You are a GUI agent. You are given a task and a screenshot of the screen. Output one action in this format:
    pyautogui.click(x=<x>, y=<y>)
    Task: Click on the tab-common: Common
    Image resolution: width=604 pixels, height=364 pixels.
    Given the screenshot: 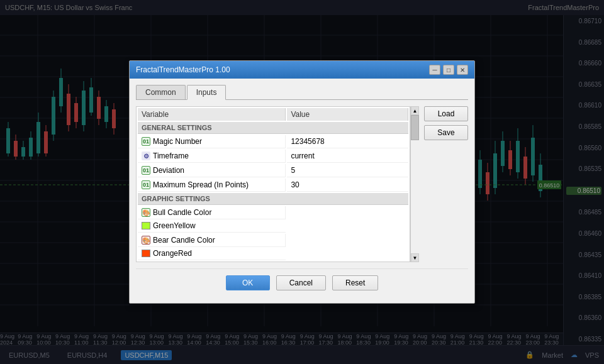 What is the action you would take?
    pyautogui.click(x=161, y=92)
    